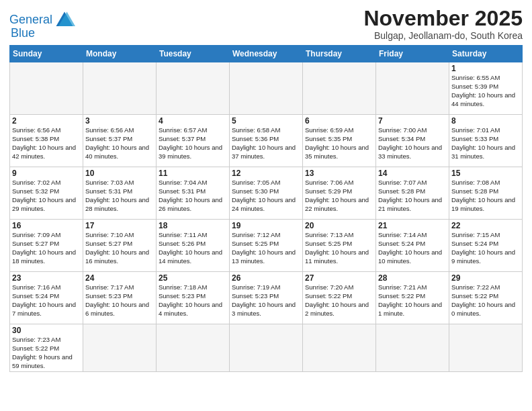 This screenshot has height=411, width=532. What do you see at coordinates (46, 196) in the screenshot?
I see `day-info: Sunrise: 7:02 AM Sunset: 5:32 PM Dayligh…` at bounding box center [46, 196].